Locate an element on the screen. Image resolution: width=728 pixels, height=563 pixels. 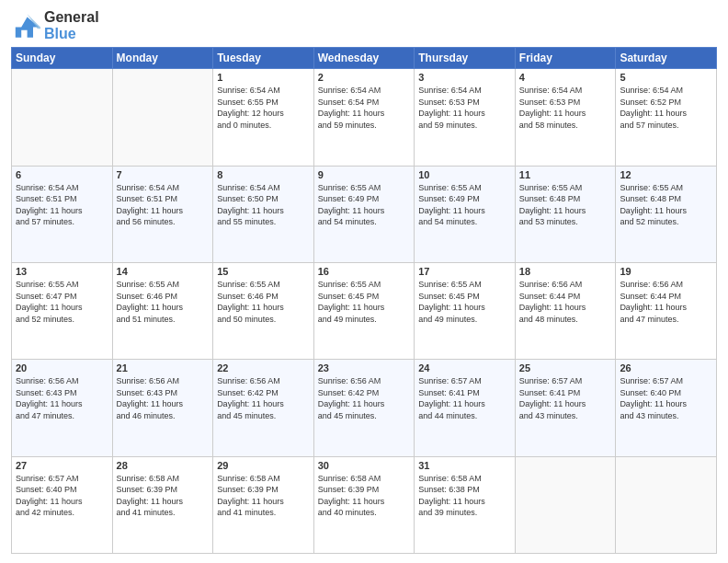
weekday-header: Tuesday is located at coordinates (264, 59).